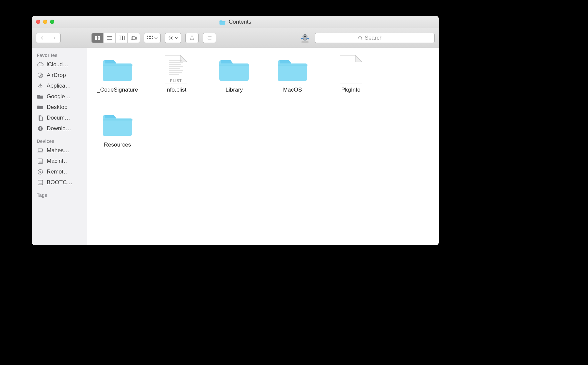  I want to click on sidebar-item-desktop: Desktop, so click(59, 107).